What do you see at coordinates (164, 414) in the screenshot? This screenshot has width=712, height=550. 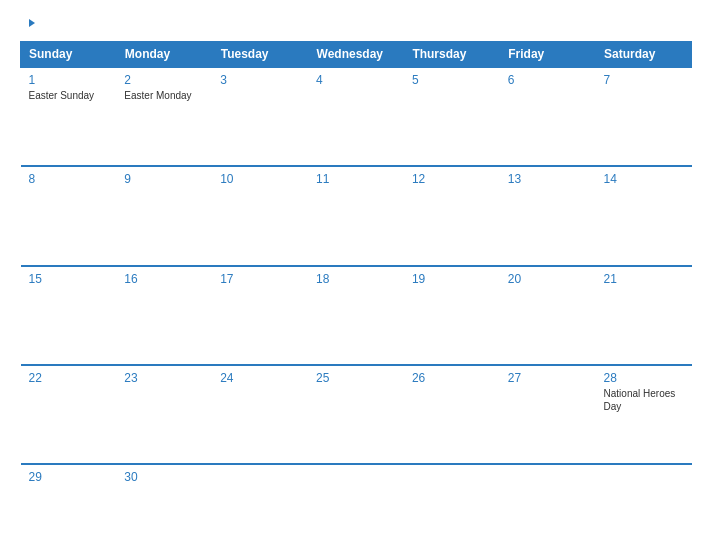 I see `calendar-cell: 23` at bounding box center [164, 414].